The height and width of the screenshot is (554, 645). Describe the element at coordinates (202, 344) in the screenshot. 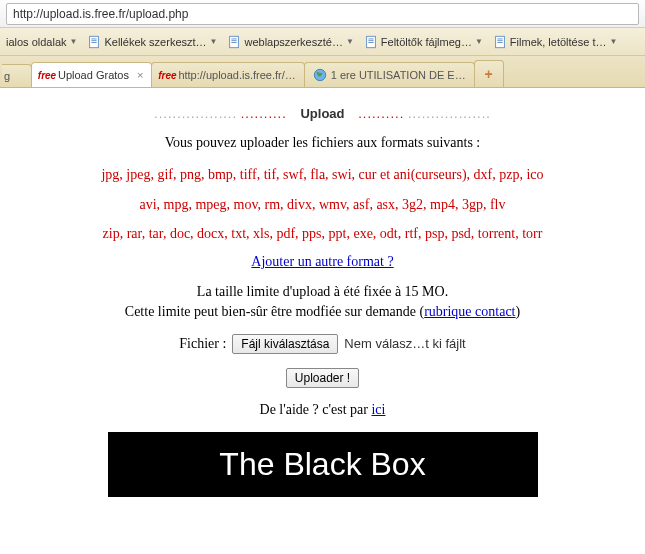

I see `file-label: Fichier :` at that location.